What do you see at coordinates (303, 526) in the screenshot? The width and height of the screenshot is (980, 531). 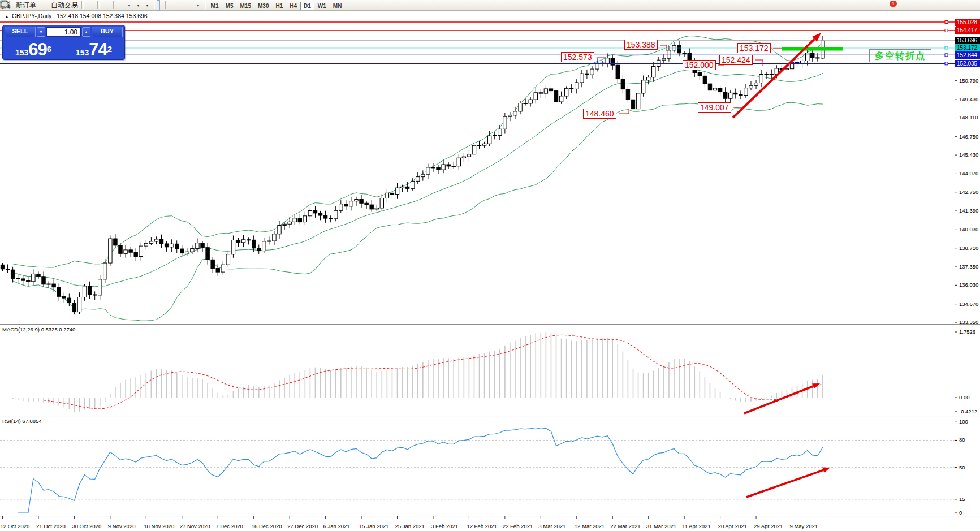 I see `date-axis-label: 27 Dec 2020` at bounding box center [303, 526].